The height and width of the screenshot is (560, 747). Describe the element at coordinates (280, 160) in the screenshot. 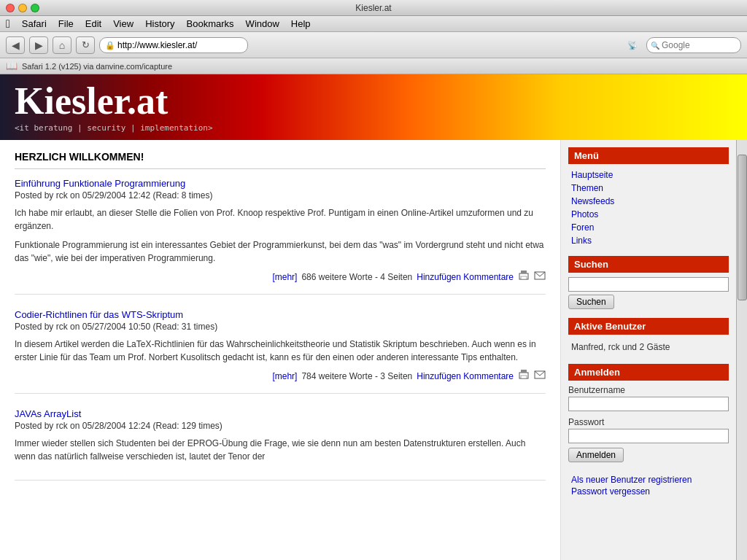

I see `welcome-heading: HERZLICH WILLKOMMEN!` at that location.